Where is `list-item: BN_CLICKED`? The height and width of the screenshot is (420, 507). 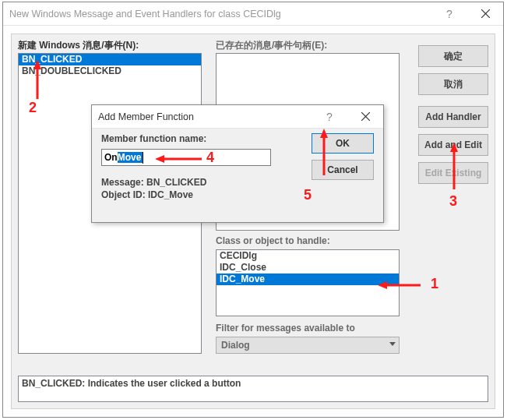 list-item: BN_CLICKED is located at coordinates (110, 59).